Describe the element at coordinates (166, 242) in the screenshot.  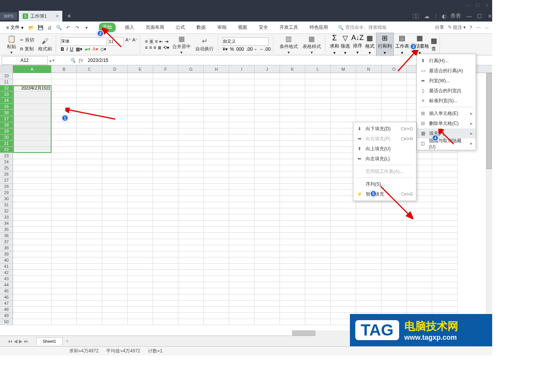
I see `cell-F37` at that location.